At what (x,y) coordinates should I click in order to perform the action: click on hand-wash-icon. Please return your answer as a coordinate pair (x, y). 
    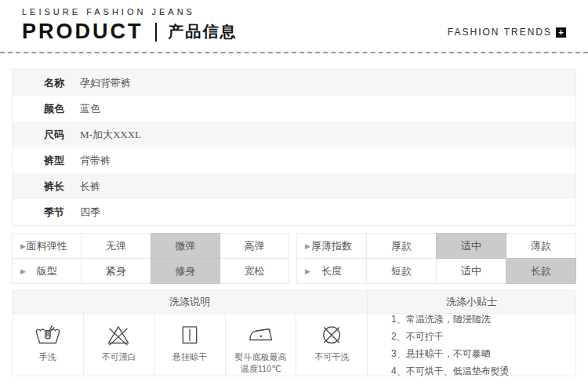
    Looking at the image, I should click on (48, 336).